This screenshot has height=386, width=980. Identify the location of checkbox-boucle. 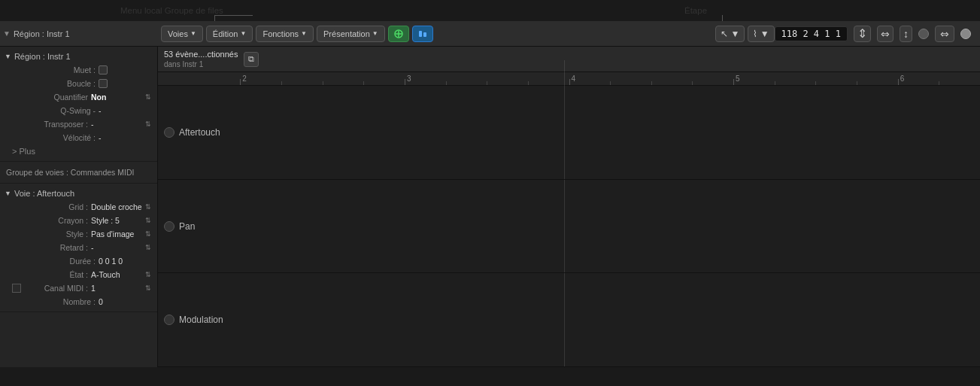
(103, 84).